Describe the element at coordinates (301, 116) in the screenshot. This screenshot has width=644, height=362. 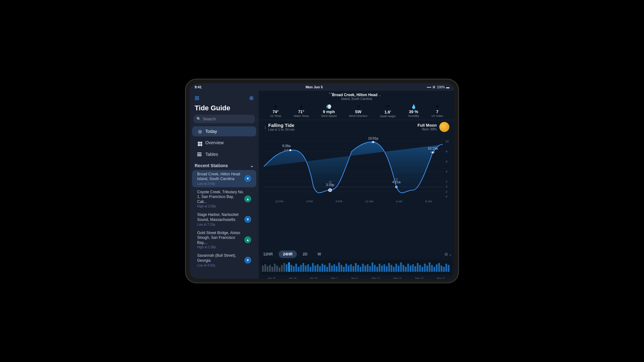
I see `water-temp-label: Water Temp` at that location.